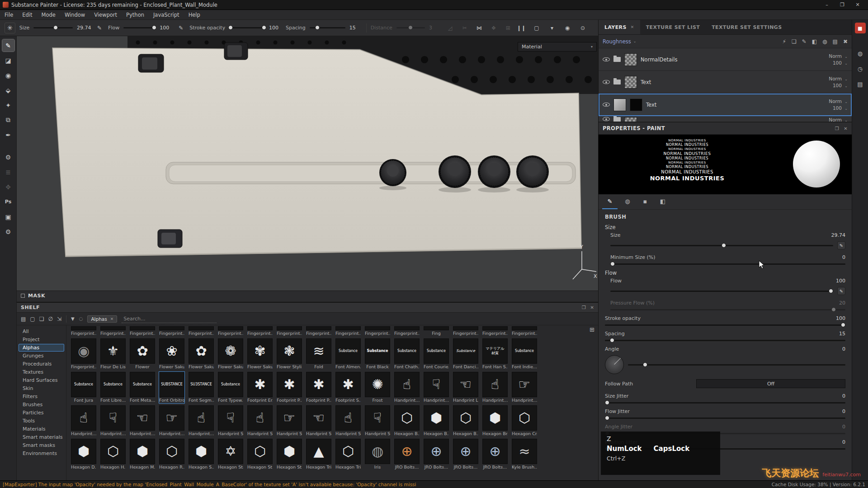  Describe the element at coordinates (231, 455) in the screenshot. I see `shelf-item: ✡Hexagon Star` at that location.